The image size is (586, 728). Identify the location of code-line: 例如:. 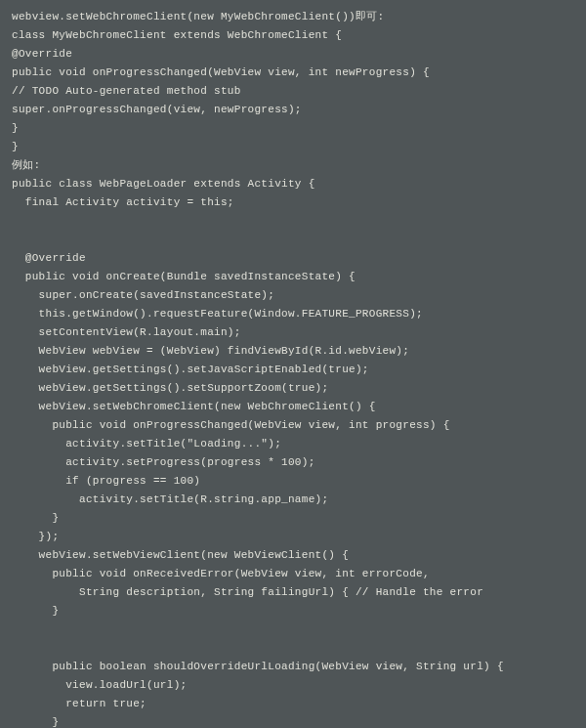
(26, 165).